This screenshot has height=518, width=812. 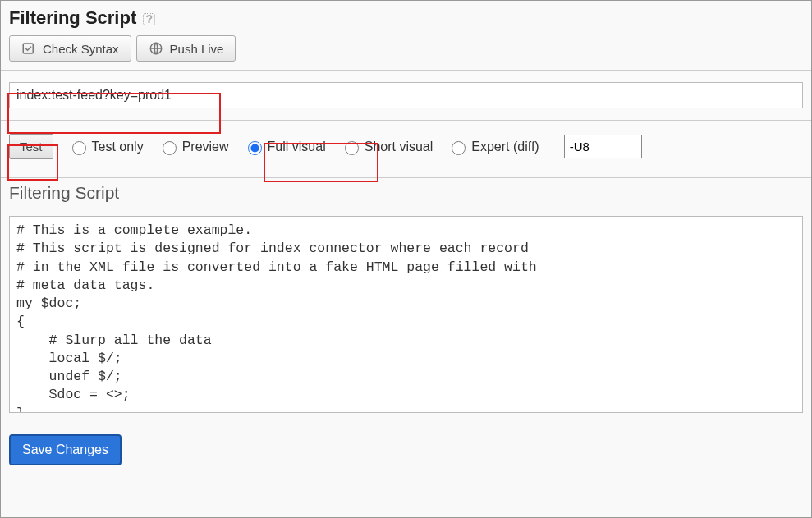 What do you see at coordinates (285, 147) in the screenshot?
I see `radio-full-visual: Full visual` at bounding box center [285, 147].